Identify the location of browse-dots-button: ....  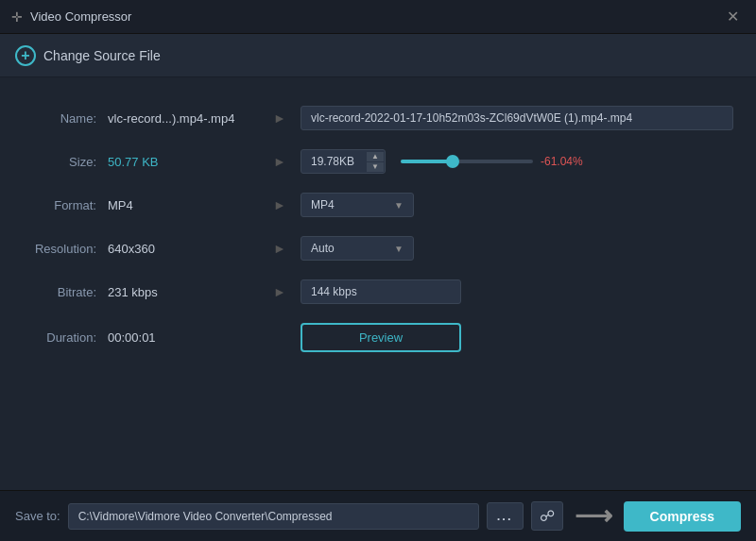
(505, 516).